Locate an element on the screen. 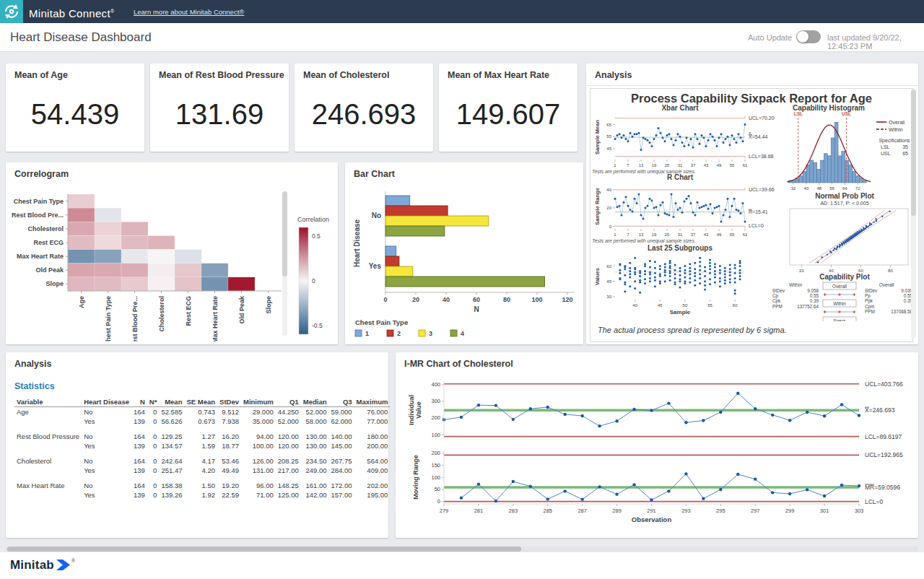 The height and width of the screenshot is (579, 924). svg-text: Yes is located at coordinates (375, 266).